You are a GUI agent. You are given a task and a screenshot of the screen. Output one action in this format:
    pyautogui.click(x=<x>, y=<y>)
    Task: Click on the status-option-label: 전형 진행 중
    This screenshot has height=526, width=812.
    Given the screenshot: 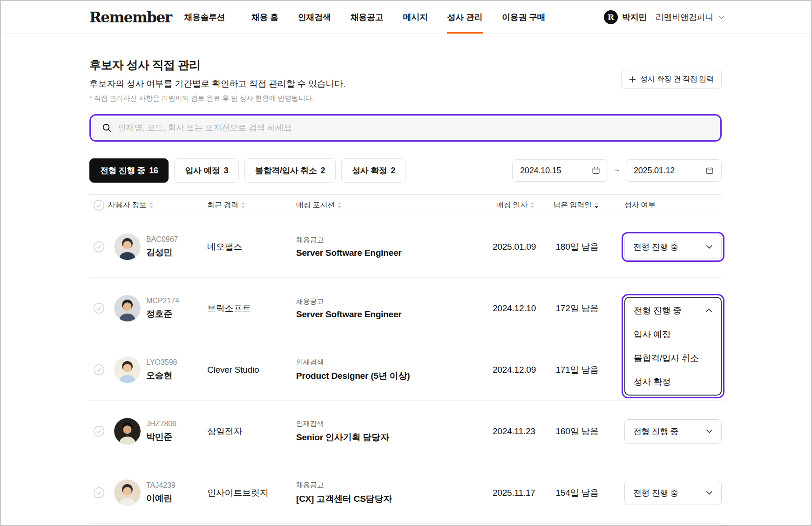 What is the action you would take?
    pyautogui.click(x=657, y=311)
    